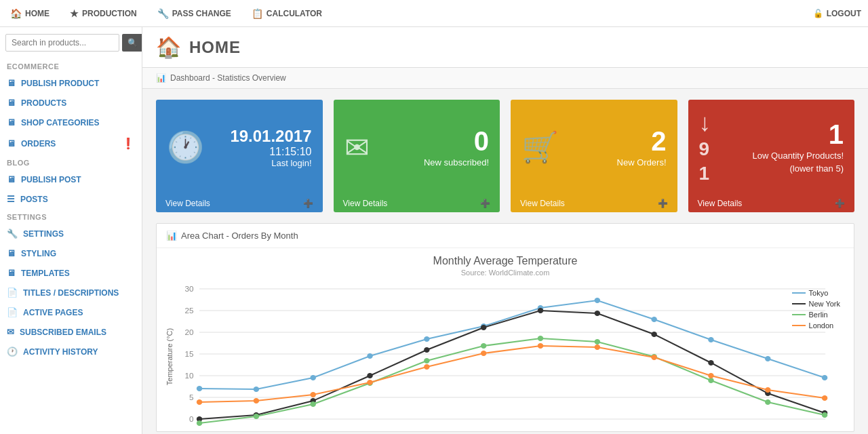 Image resolution: width=868 pixels, height=434 pixels. I want to click on sidebar-item-label: PUBLISH POST, so click(52, 180).